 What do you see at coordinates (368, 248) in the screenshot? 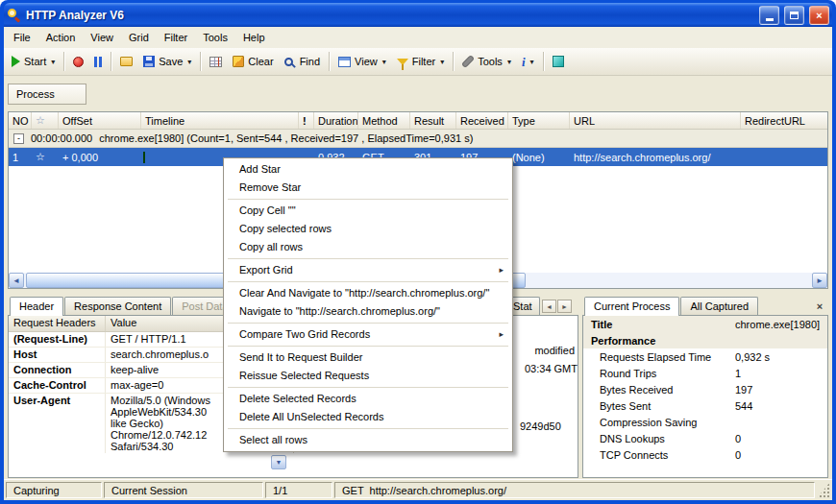
I see `menu-item-copy-all-rows: Copy all rows` at bounding box center [368, 248].